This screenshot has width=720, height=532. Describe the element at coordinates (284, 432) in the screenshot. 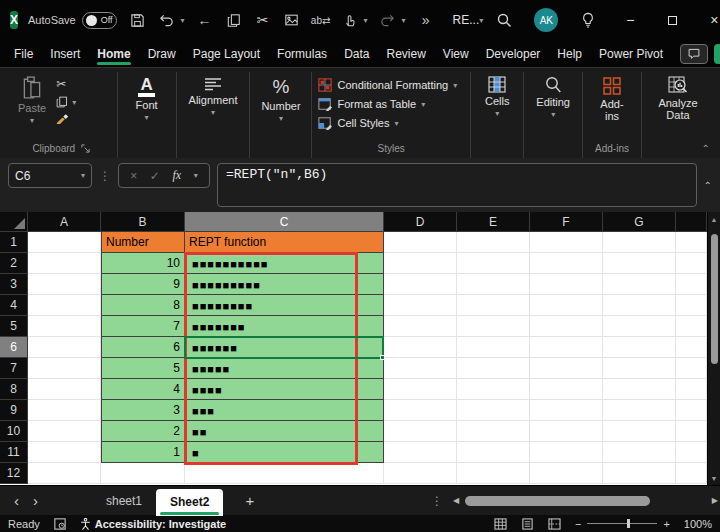

I see `cell-rept: ■■` at that location.